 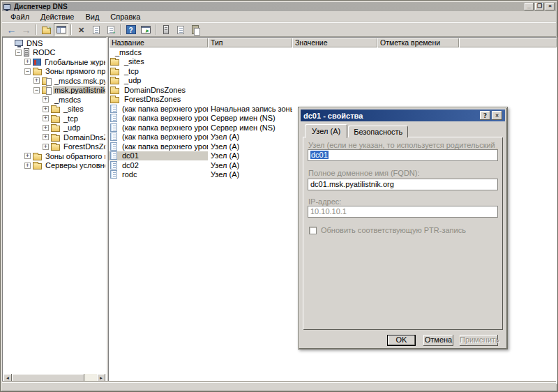 I want to click on dialog-close-button: ×, so click(x=497, y=116).